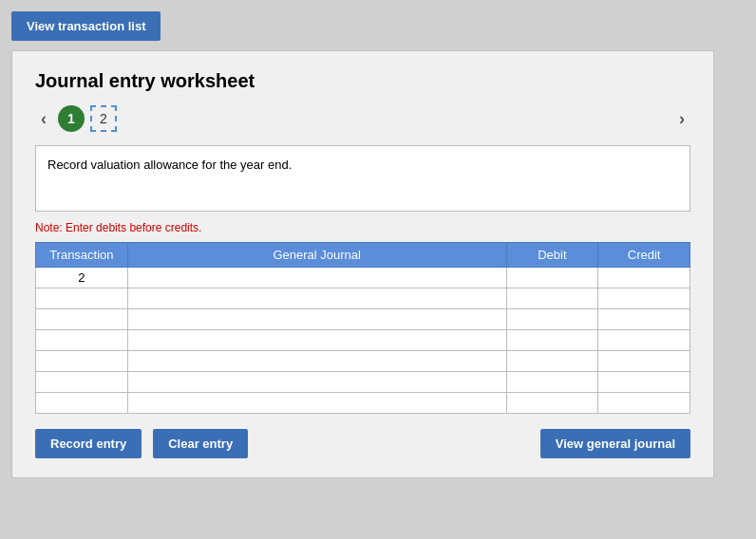  I want to click on bottom-buttons: Record entry Clear entry View general jo…, so click(363, 444).